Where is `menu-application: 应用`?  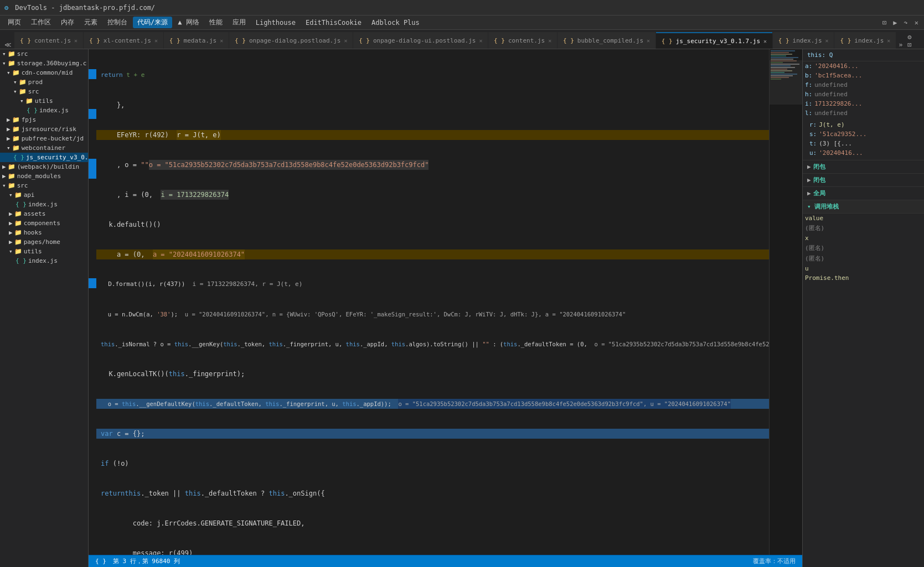 menu-application: 应用 is located at coordinates (239, 22).